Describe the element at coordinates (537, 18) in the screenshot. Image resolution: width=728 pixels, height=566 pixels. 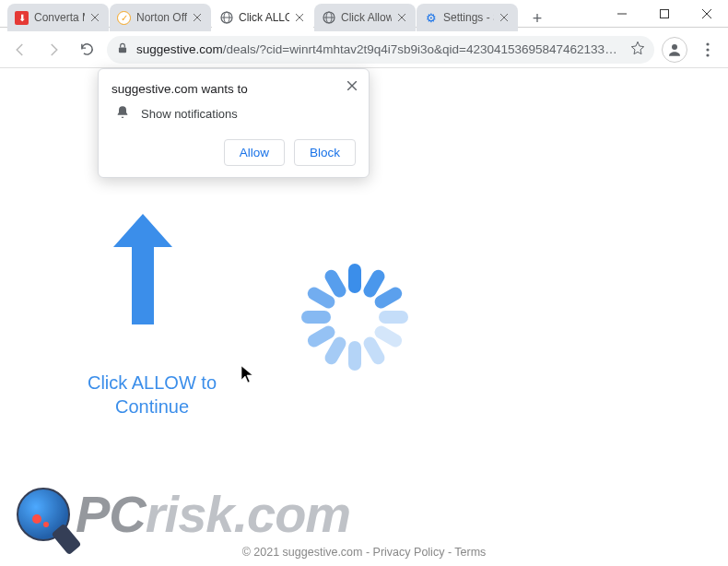
I see `new-tab-button: +` at that location.